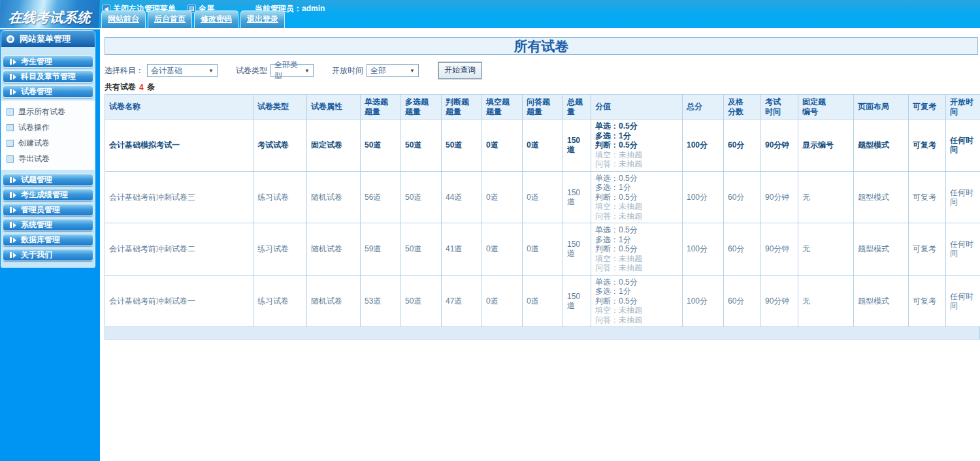 The width and height of the screenshot is (980, 461). Describe the element at coordinates (963, 107) in the screenshot. I see `column-header: 开放时间` at that location.